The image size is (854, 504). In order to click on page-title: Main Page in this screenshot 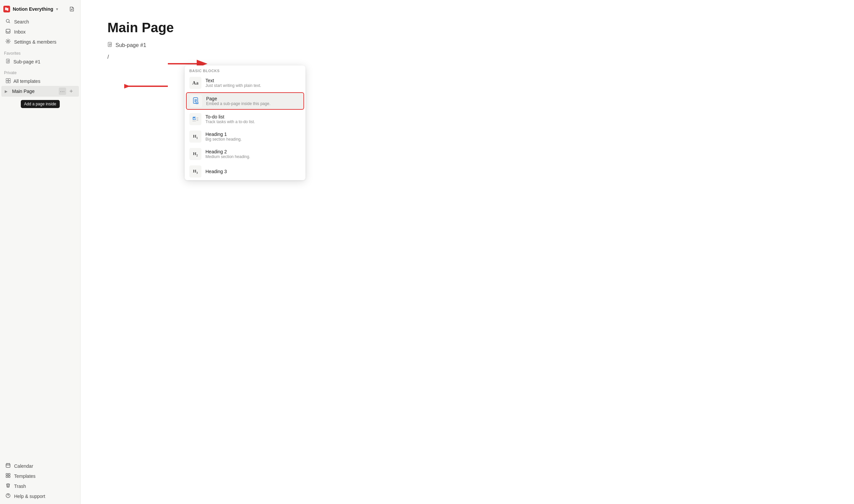, I will do `click(467, 28)`.